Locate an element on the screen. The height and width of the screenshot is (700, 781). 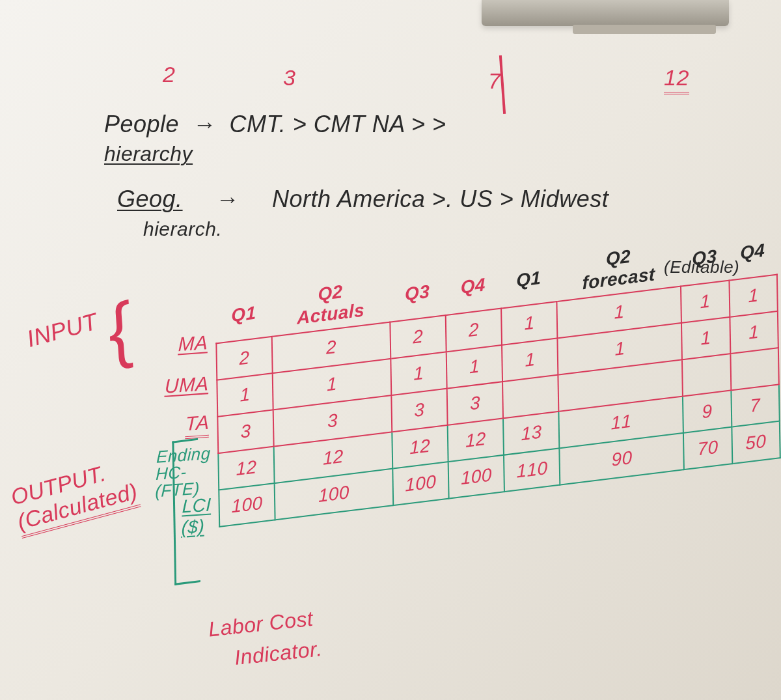
cell: 9 is located at coordinates (707, 412).